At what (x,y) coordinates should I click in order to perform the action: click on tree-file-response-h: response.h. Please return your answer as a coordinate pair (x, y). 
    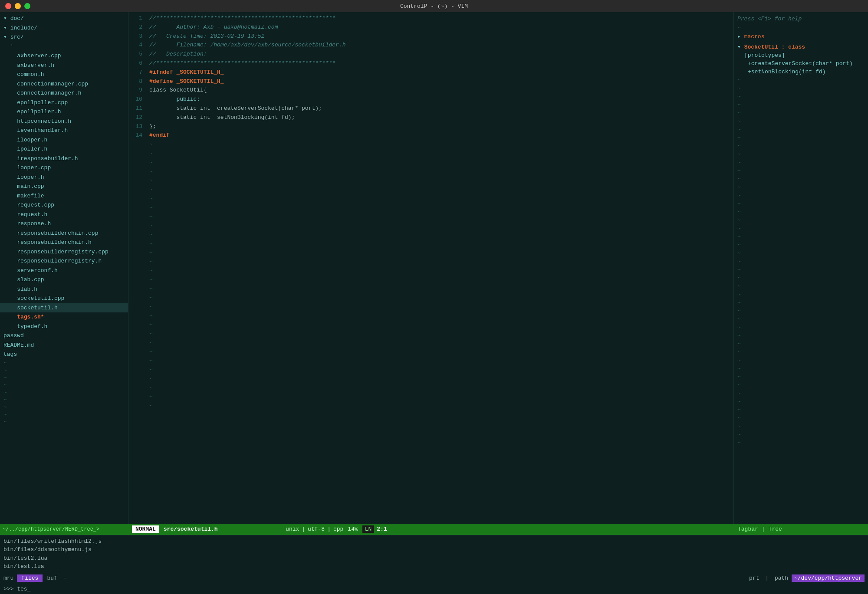
    Looking at the image, I should click on (64, 224).